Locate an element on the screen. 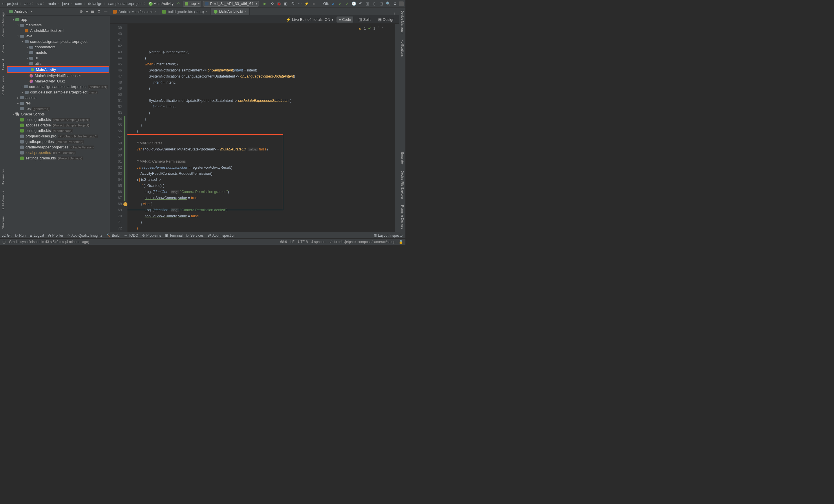 The image size is (834, 504). readonly-lock-icon: 🔒 is located at coordinates (401, 242).